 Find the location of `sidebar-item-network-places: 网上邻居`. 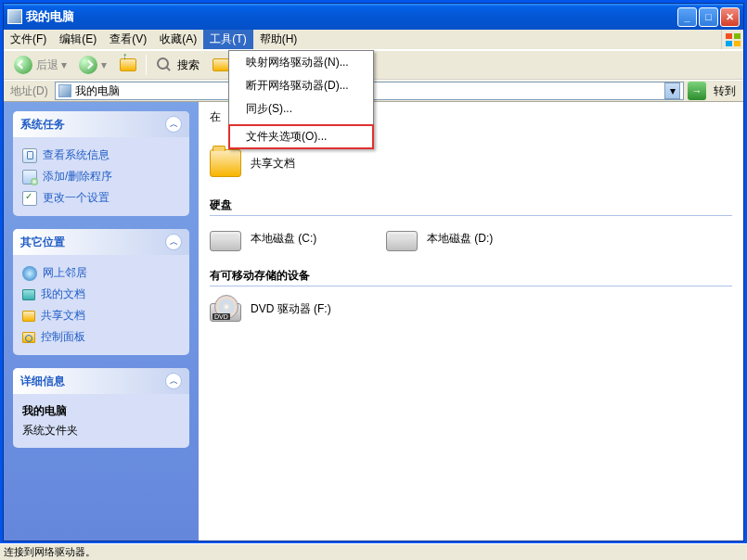

sidebar-item-network-places: 网上邻居 is located at coordinates (101, 273).